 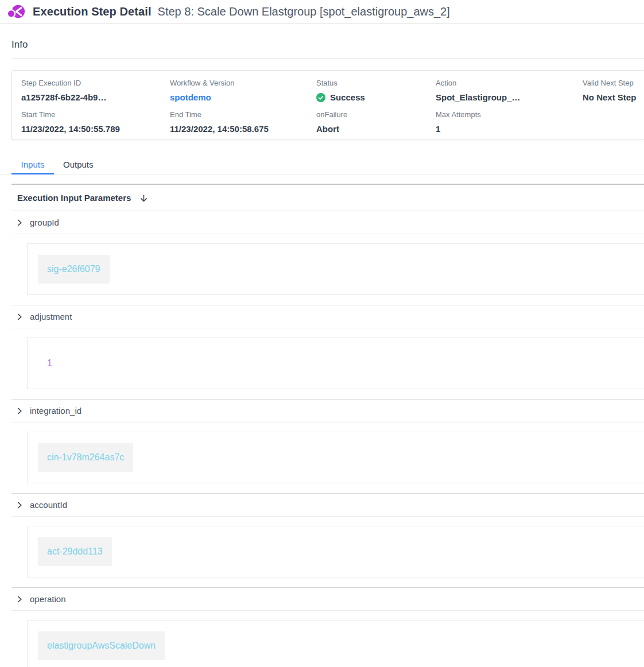 What do you see at coordinates (86, 457) in the screenshot?
I see `param-value-chip: cin-1v78m264as7c` at bounding box center [86, 457].